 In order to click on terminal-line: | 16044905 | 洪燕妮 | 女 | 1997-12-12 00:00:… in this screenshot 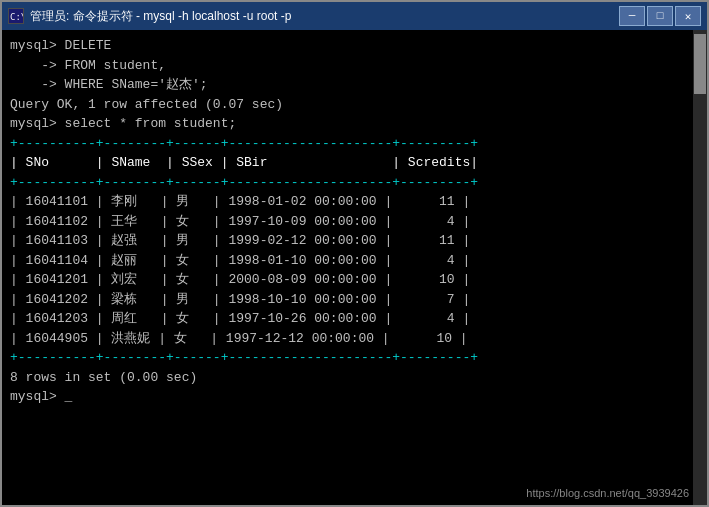, I will do `click(348, 339)`.